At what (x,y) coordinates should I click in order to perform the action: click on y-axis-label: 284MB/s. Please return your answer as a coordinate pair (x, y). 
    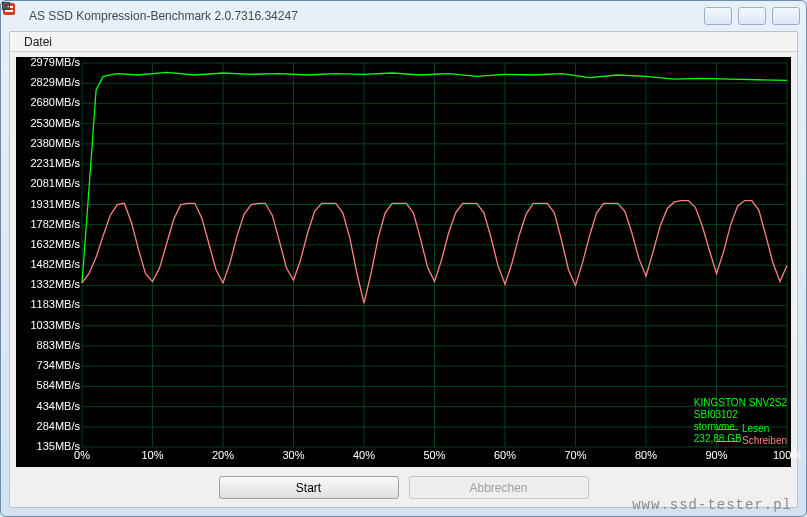
    Looking at the image, I should click on (58, 426).